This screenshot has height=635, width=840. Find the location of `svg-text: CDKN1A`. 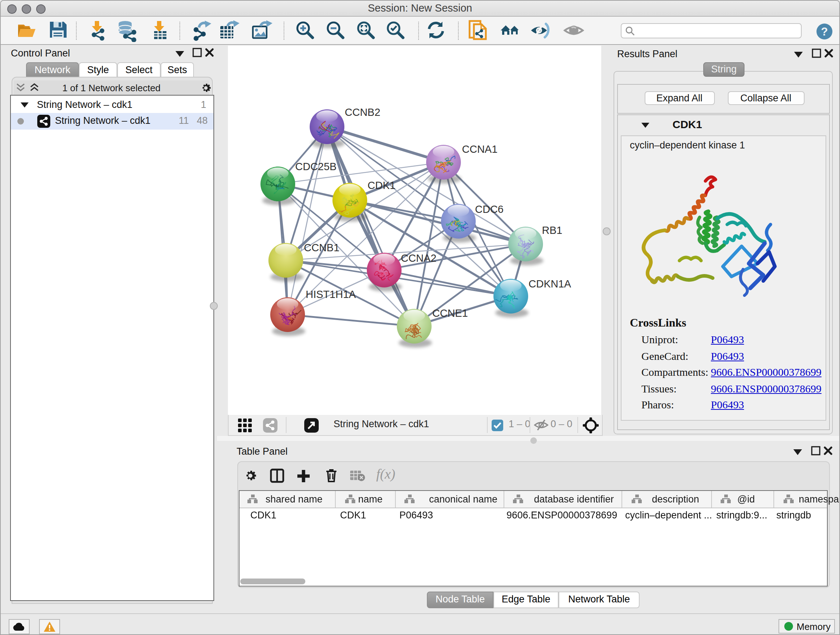

svg-text: CDKN1A is located at coordinates (550, 284).